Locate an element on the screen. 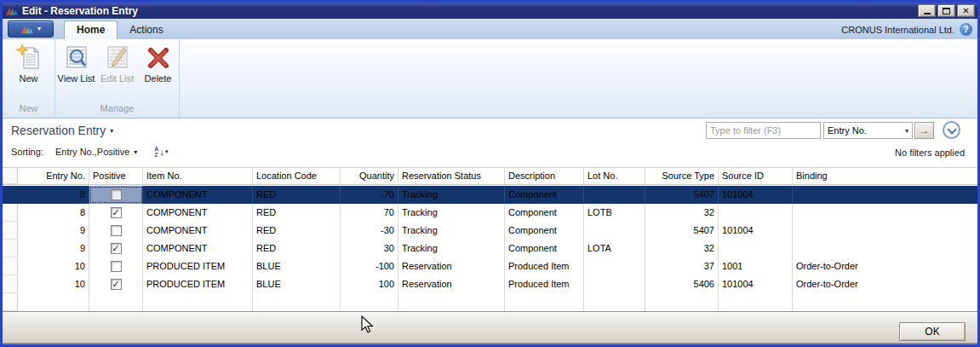  filter-input is located at coordinates (763, 130).